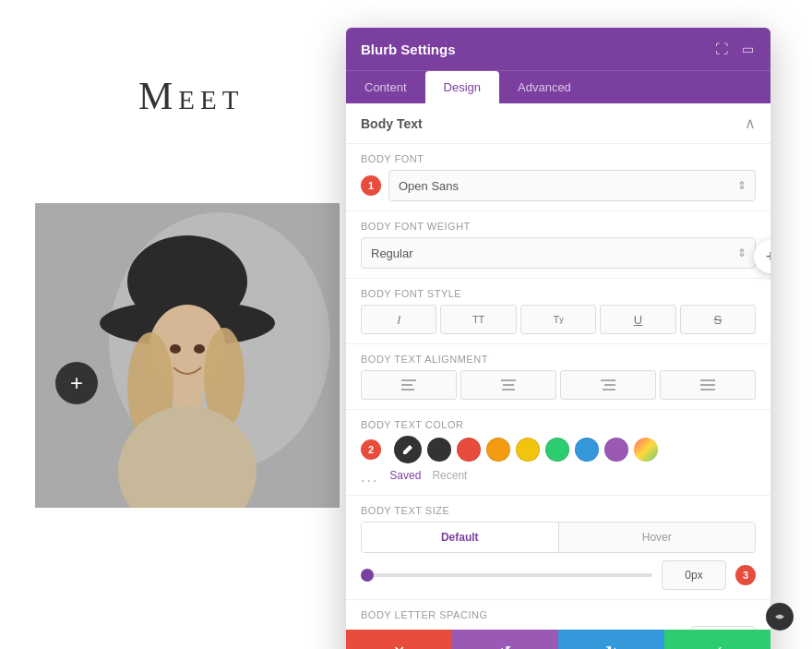 The height and width of the screenshot is (649, 812). What do you see at coordinates (478, 319) in the screenshot?
I see `uppercase-btn: TT` at bounding box center [478, 319].